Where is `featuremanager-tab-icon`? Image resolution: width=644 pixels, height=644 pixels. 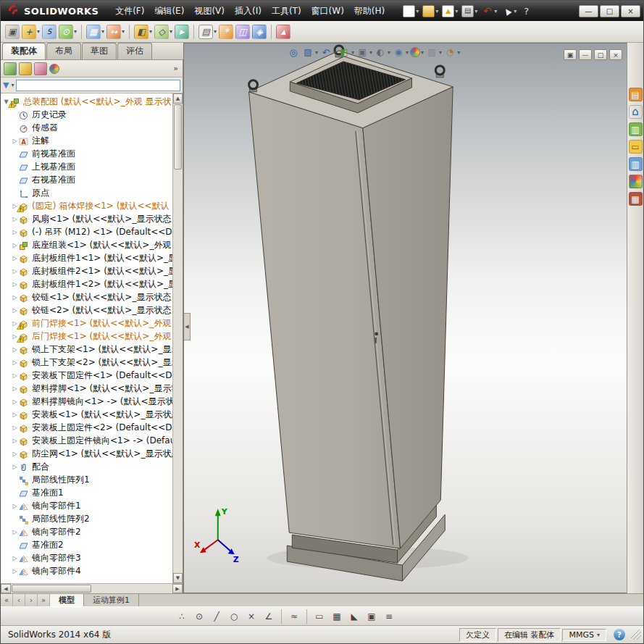 featuremanager-tab-icon is located at coordinates (10, 69).